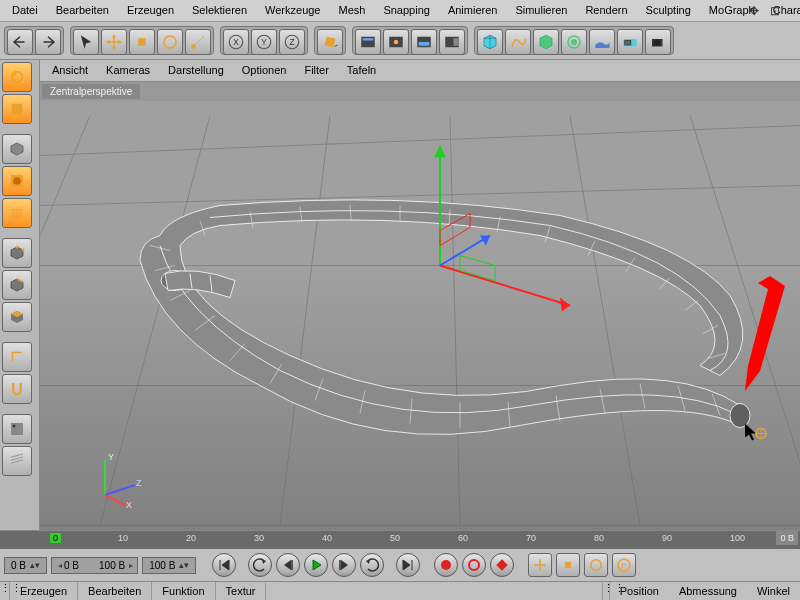 The height and width of the screenshot is (600, 800). What do you see at coordinates (292, 10) in the screenshot?
I see `menu-werkzeuge: Werkzeuge` at bounding box center [292, 10].